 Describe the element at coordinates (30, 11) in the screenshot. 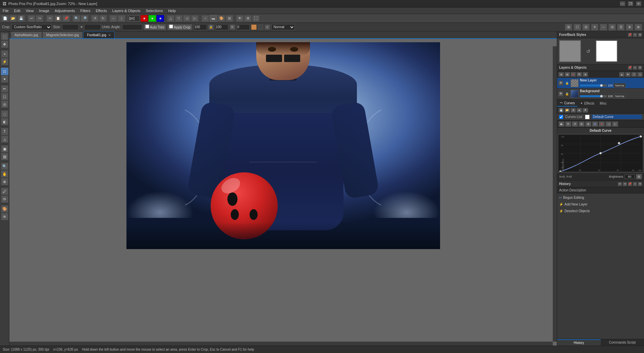

I see `menu-view: View` at that location.